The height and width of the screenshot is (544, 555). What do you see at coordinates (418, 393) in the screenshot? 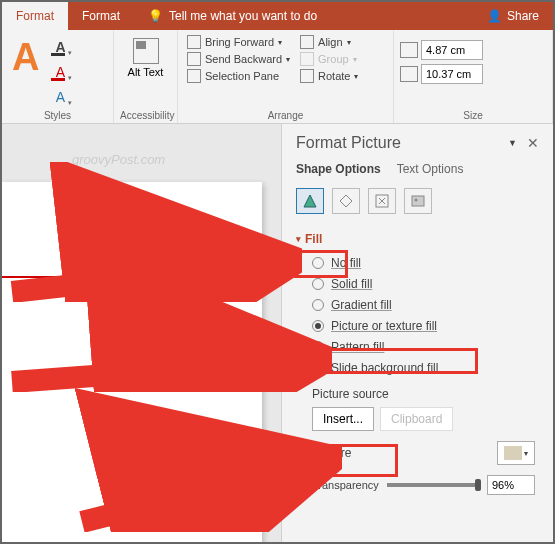
I see `picture-source-label: Picture source` at bounding box center [418, 393].